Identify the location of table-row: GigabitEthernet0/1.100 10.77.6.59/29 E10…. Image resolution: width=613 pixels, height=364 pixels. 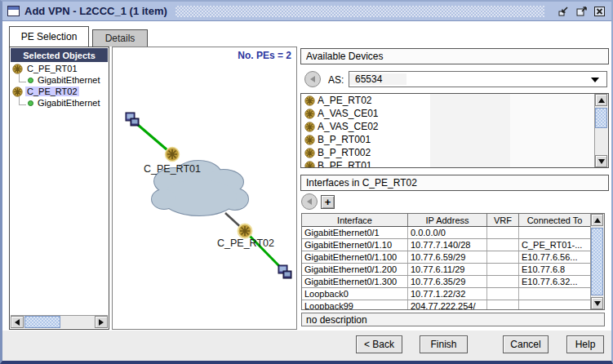
(446, 258).